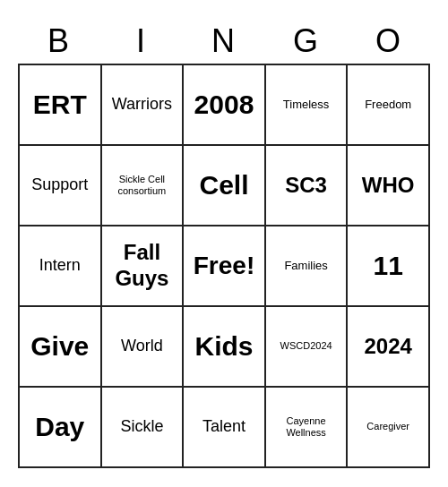 The image size is (448, 487). I want to click on cell-text: WSCD2024, so click(306, 346).